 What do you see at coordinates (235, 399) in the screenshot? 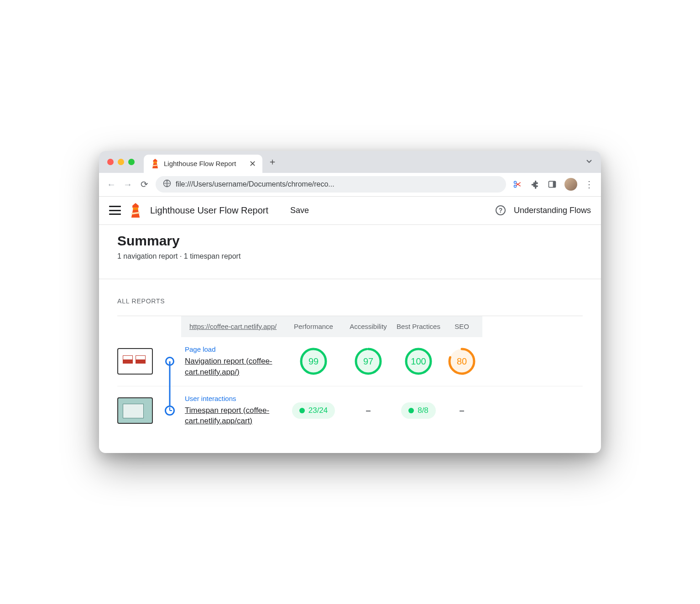
I see `step-label: User interactions` at bounding box center [235, 399].